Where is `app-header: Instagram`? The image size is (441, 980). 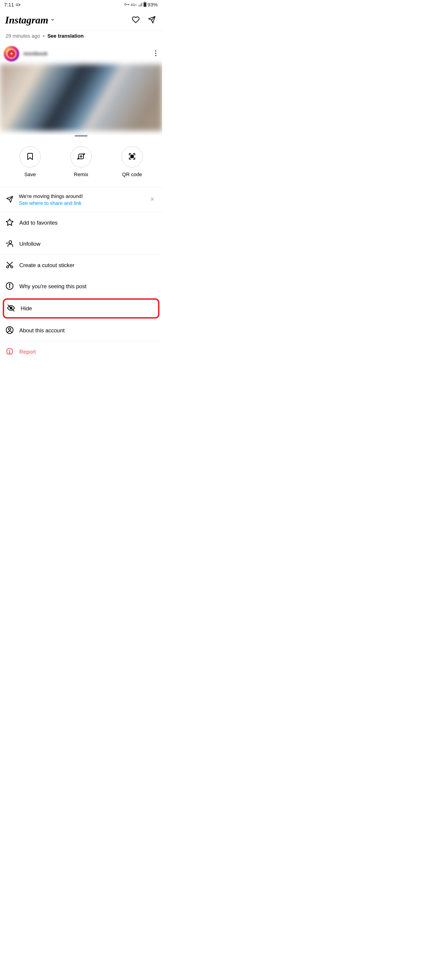
app-header: Instagram is located at coordinates (81, 20).